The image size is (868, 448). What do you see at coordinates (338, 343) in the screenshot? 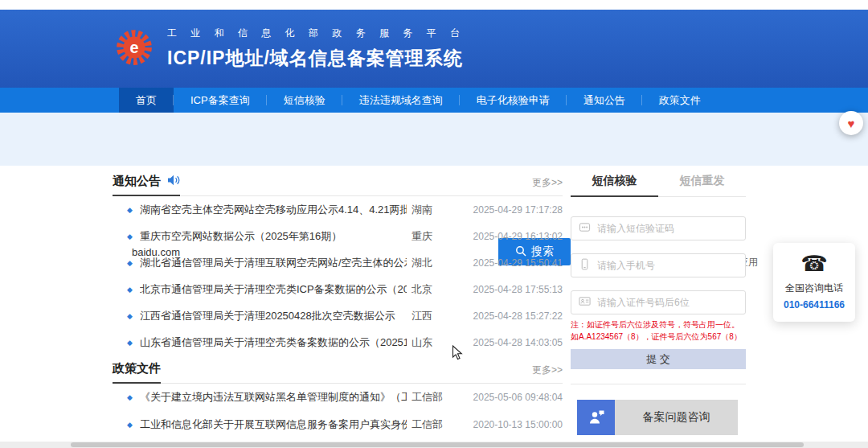
I see `notice-row: ◆ 山东省通信管理局关于清理空壳类备案数据的公示（202517批次） 山东 20…` at bounding box center [338, 343].